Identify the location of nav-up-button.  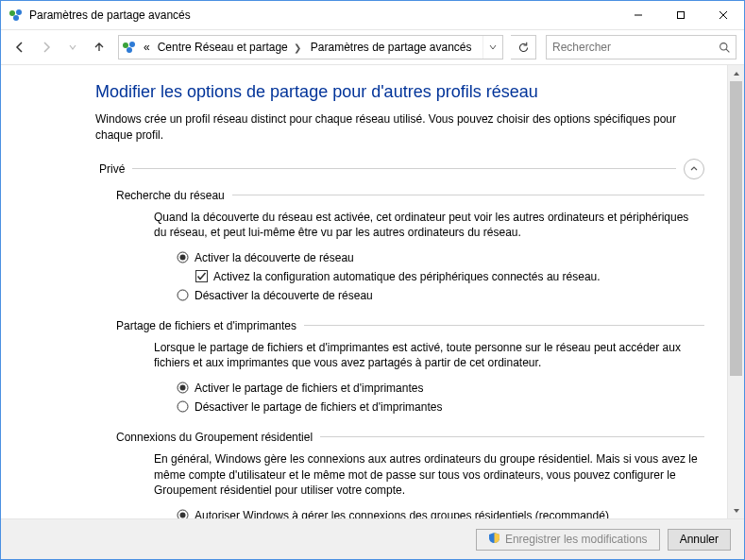
(99, 47).